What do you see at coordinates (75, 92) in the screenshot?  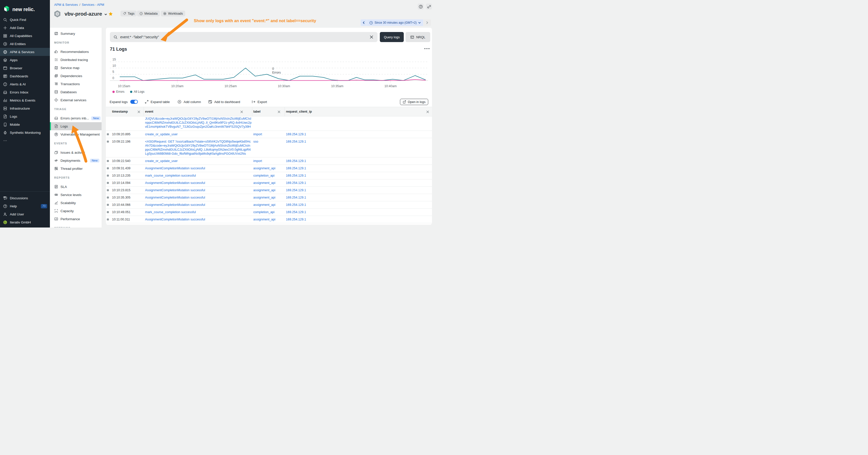 I see `submenu-item-databases: Databases` at bounding box center [75, 92].